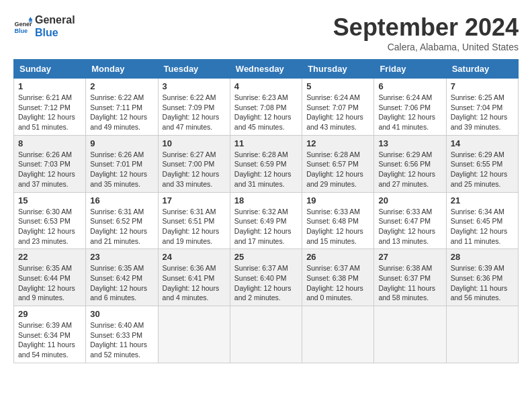 The width and height of the screenshot is (532, 411). What do you see at coordinates (194, 227) in the screenshot?
I see `day-info: Sunrise: 6:31 AM Sunset: 6:51 PM Dayligh…` at bounding box center [194, 227].